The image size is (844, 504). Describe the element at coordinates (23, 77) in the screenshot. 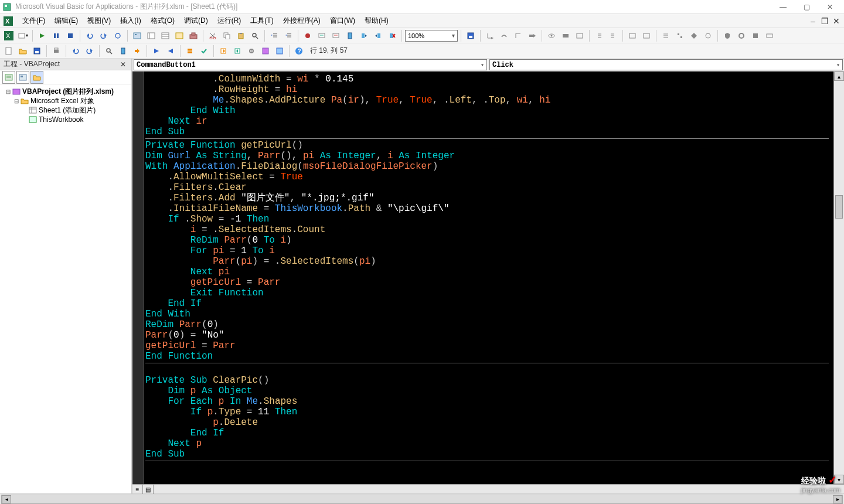

I see `view-object-button` at that location.